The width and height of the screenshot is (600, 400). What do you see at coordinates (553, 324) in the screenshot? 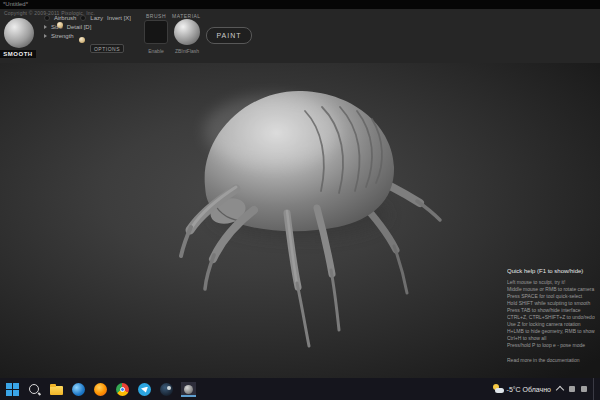
I see `help-line: Use Z for locking camera rotation` at bounding box center [553, 324].